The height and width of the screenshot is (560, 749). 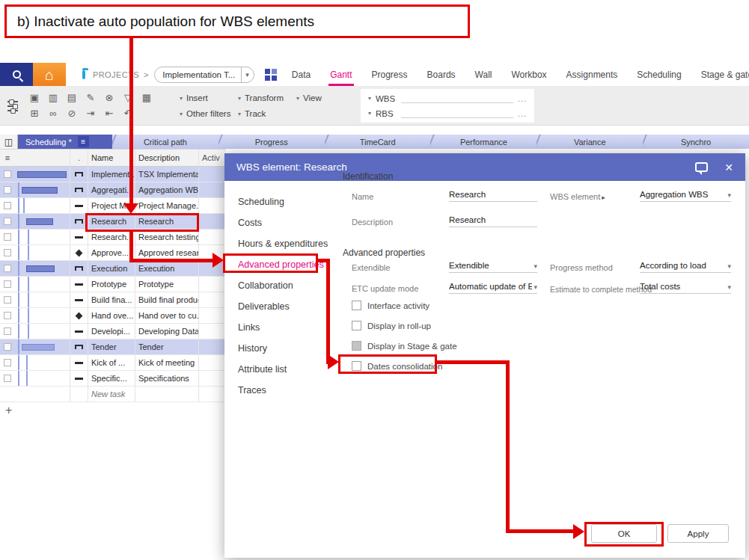 What do you see at coordinates (84, 75) in the screenshot?
I see `folder-icon` at bounding box center [84, 75].